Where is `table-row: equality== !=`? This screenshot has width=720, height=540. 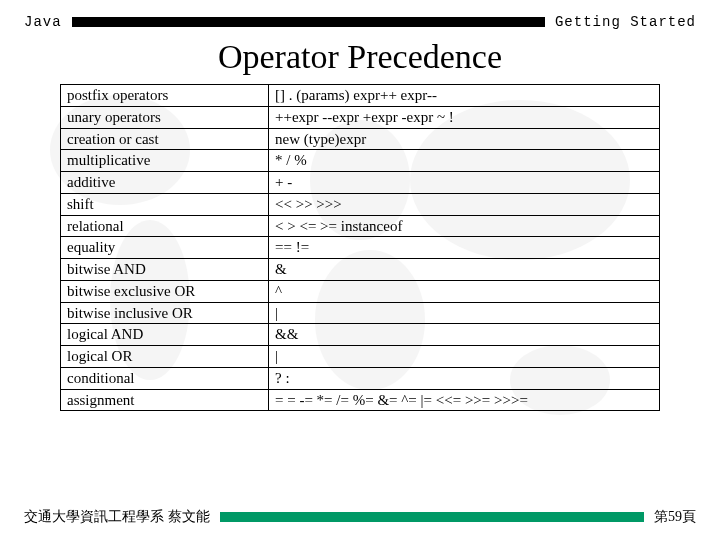
table-row: equality== != is located at coordinates (360, 248).